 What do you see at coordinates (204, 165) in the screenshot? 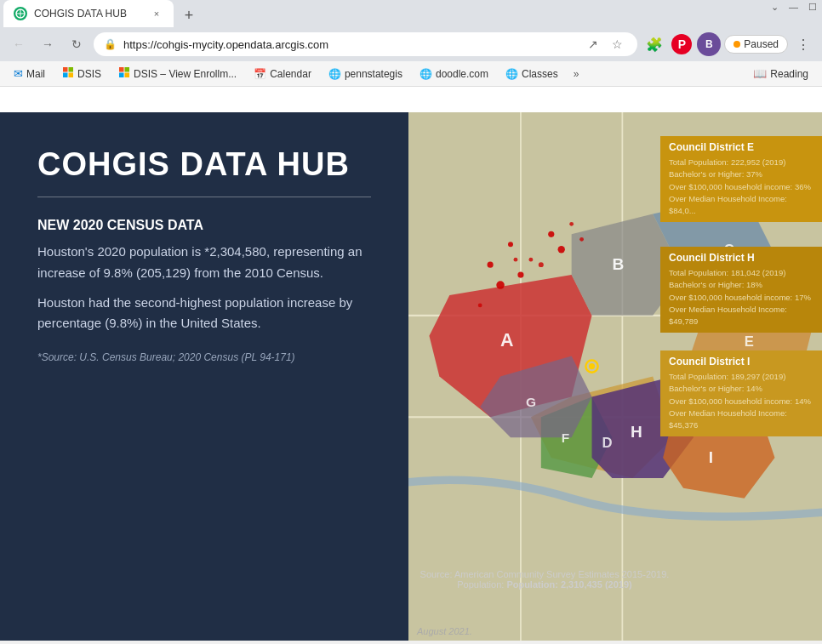
I see `hub-title: COHGIS DATA HUB` at bounding box center [204, 165].